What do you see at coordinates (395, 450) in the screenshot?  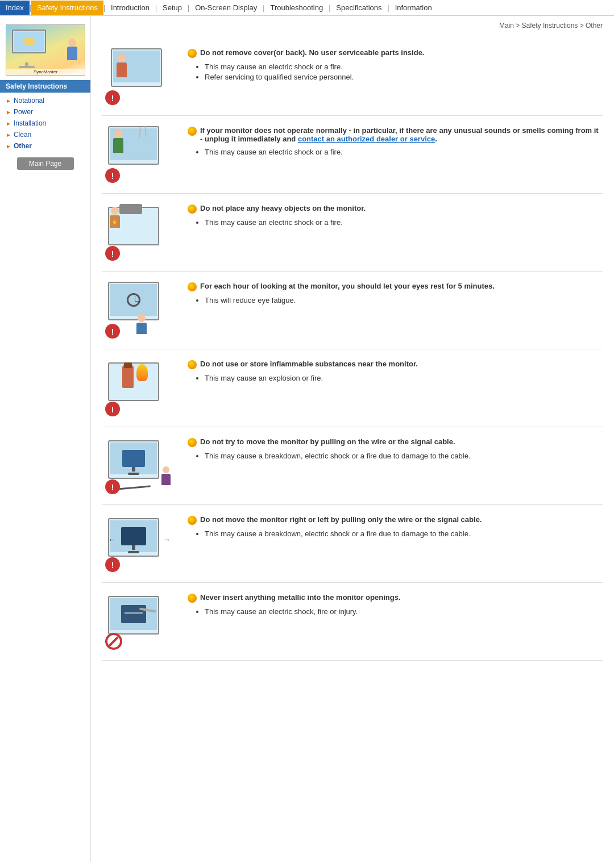 I see `section-text-6: Do not try to move the monitor by pullin…` at bounding box center [395, 450].